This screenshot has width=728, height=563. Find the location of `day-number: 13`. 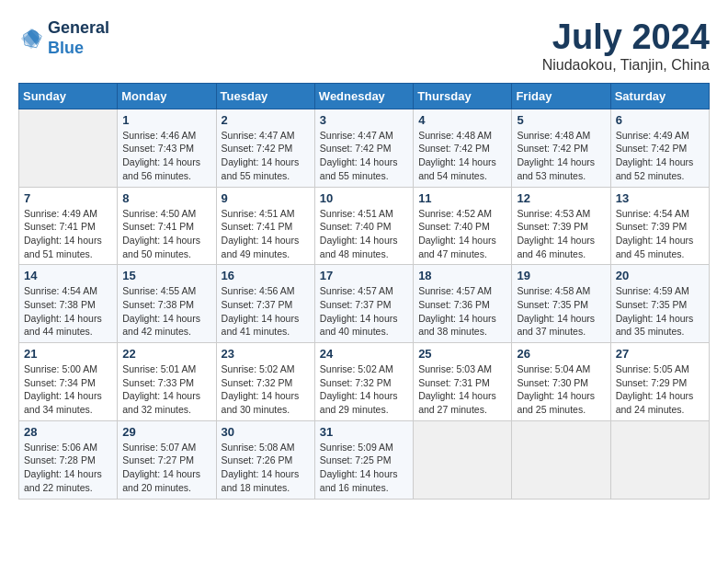

day-number: 13 is located at coordinates (660, 199).